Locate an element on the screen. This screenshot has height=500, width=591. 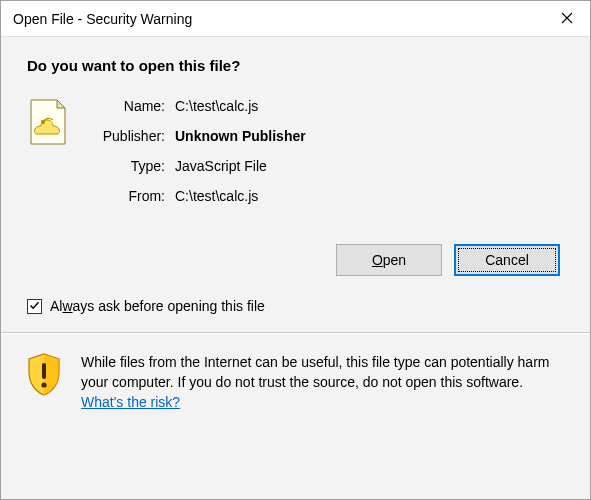
row-from: From: C:\test\calc.js is located at coordinates (330, 196).